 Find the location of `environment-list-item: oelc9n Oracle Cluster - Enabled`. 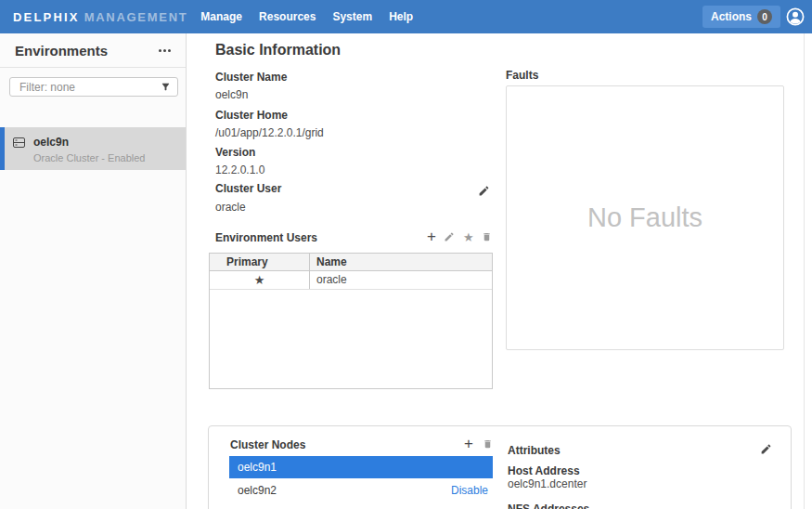

environment-list-item: oelc9n Oracle Cluster - Enabled is located at coordinates (93, 149).